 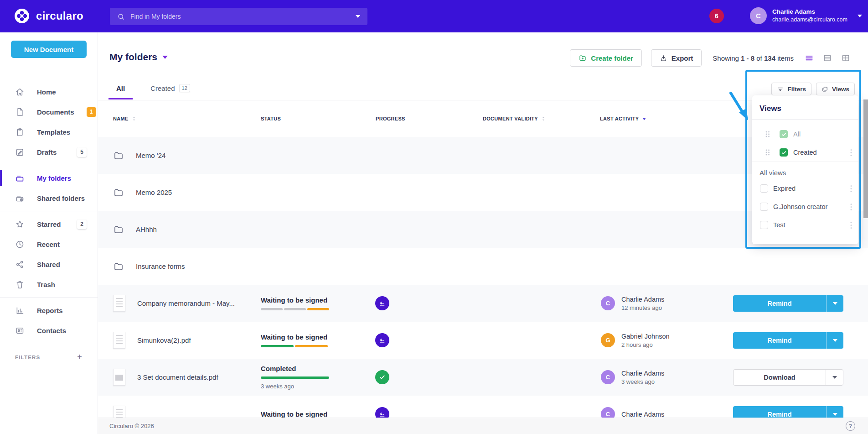 I want to click on top-bar: circularo 6 C Charlie Adams charlie.adam…, so click(x=434, y=16).